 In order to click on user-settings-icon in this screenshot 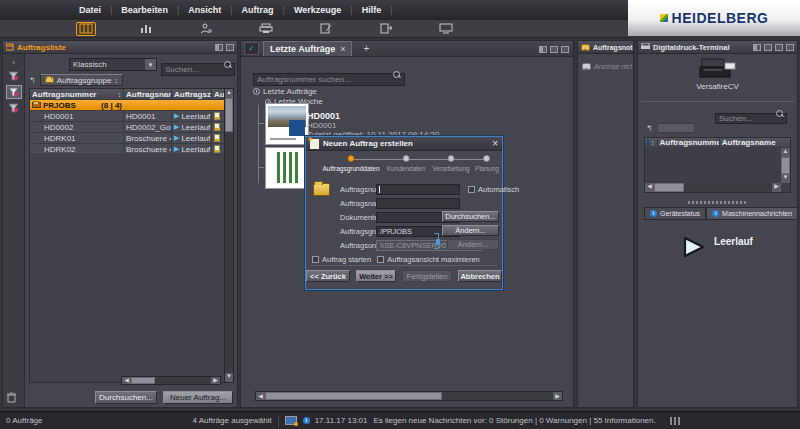, I will do `click(206, 29)`.